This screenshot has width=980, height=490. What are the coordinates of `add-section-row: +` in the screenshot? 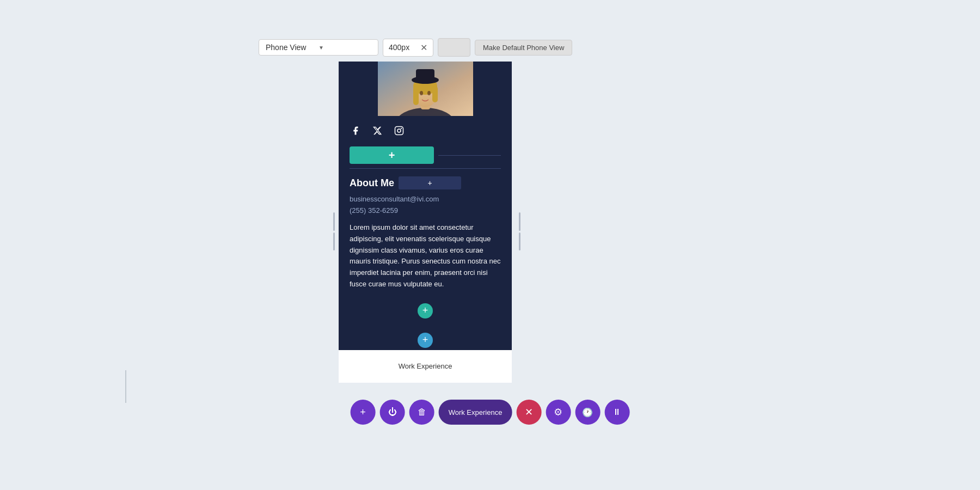 It's located at (425, 155).